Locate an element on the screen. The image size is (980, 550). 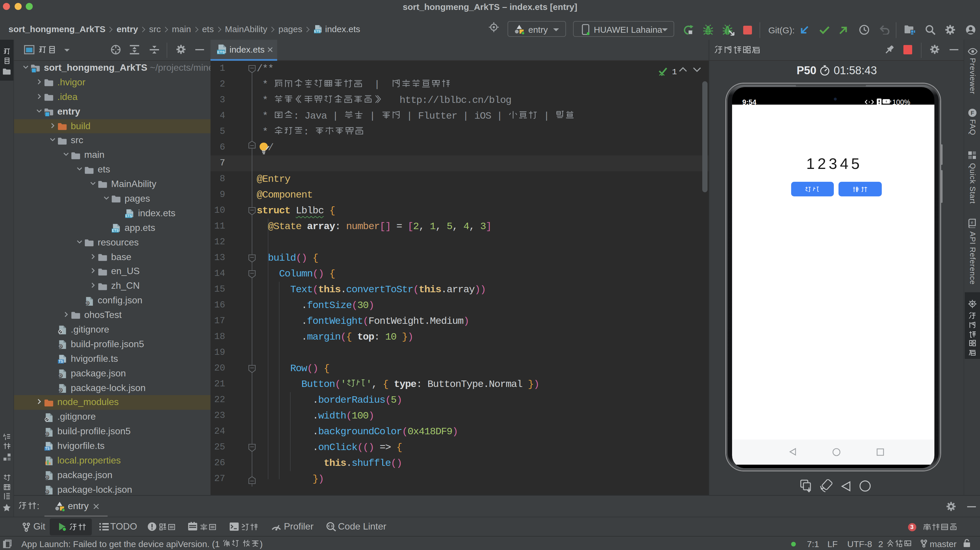
svg-text: F is located at coordinates (972, 113).